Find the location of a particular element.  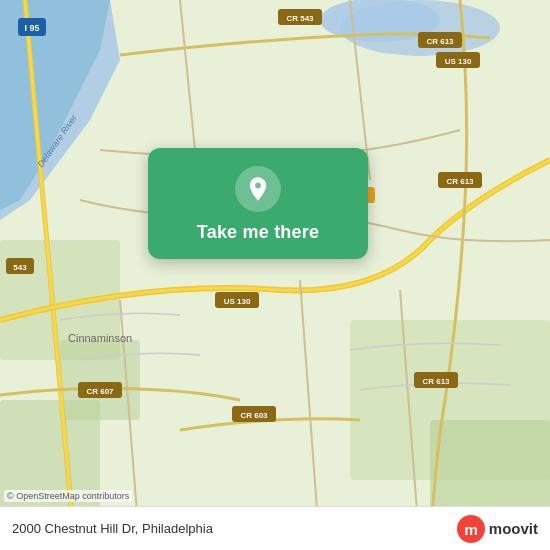

take-me-there-card: Take me there is located at coordinates (258, 204).